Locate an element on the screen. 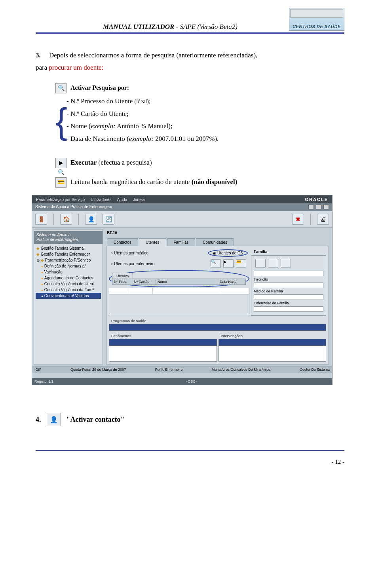  execute-search-icon: ▶🔍 is located at coordinates (61, 163).